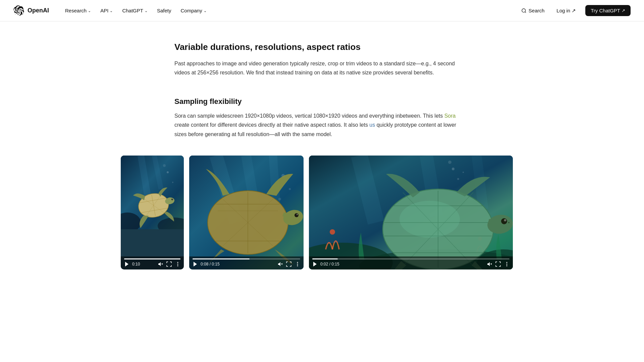  What do you see at coordinates (322, 68) in the screenshot?
I see `section1-body: Past approaches to image and video gener…` at bounding box center [322, 68].